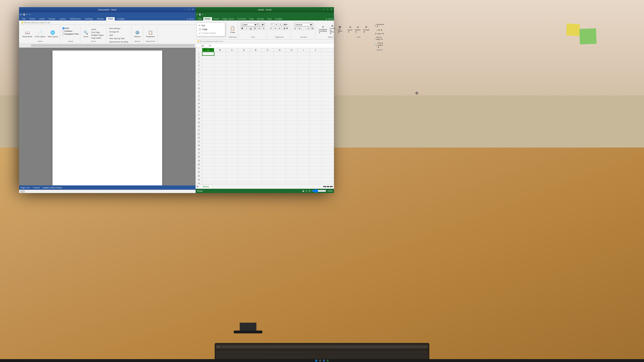 The width and height of the screenshot is (644, 362). Describe the element at coordinates (27, 14) in the screenshot. I see `word-undo-icon: ↩` at that location.